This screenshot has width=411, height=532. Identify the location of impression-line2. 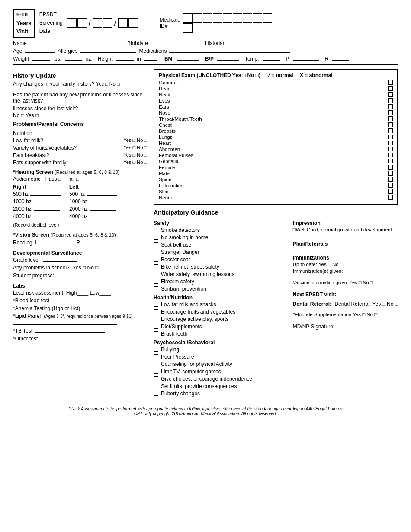
(343, 237).